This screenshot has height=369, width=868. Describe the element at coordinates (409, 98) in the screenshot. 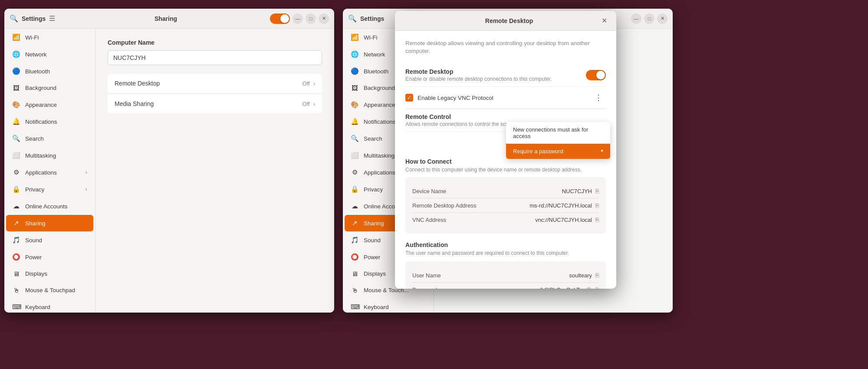

I see `legacy-vnc-checkbox: ✓` at that location.